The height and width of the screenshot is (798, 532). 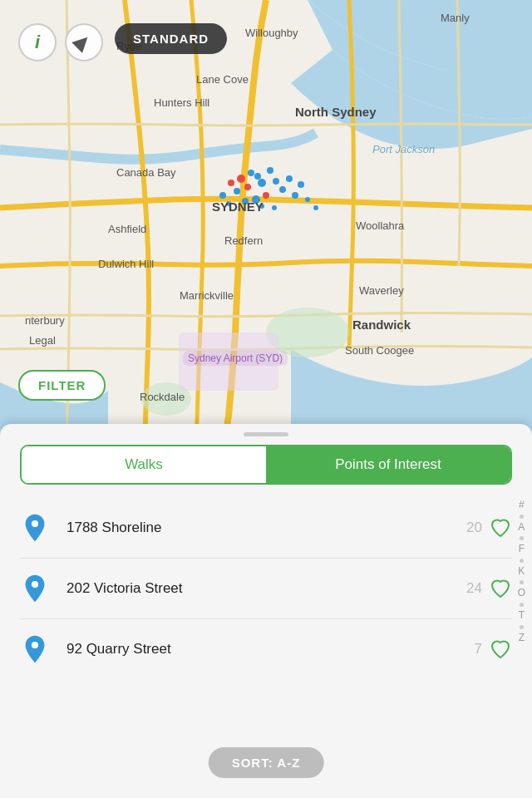 I want to click on list-item: 92 Quarry Street 7, so click(x=266, y=649).